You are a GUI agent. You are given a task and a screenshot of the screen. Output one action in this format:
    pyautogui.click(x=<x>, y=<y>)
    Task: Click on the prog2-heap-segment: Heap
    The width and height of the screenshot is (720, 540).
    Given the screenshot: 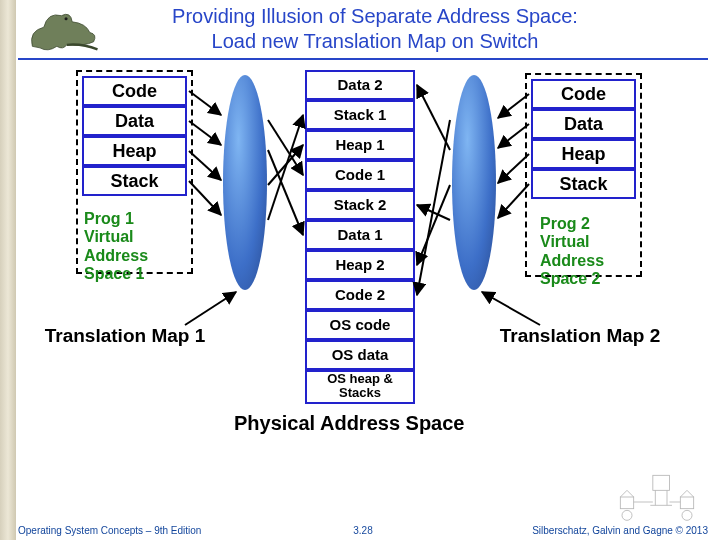 What is the action you would take?
    pyautogui.click(x=584, y=154)
    